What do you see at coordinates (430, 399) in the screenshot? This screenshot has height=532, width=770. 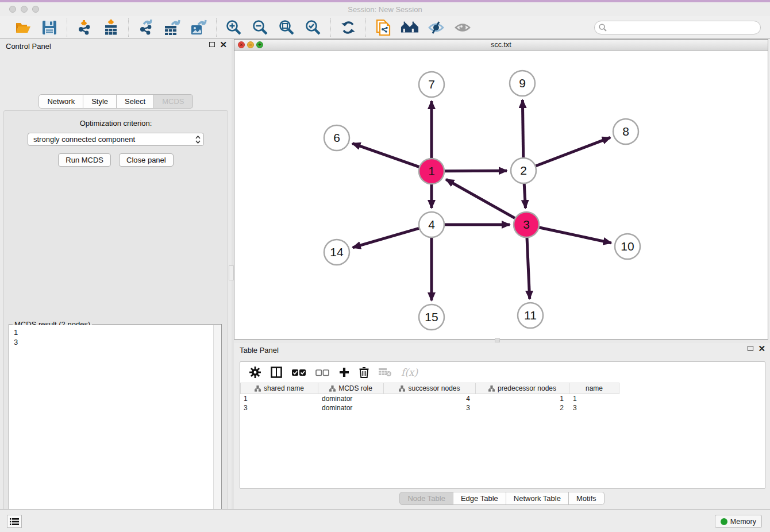 I see `table-cell: 4` at bounding box center [430, 399].